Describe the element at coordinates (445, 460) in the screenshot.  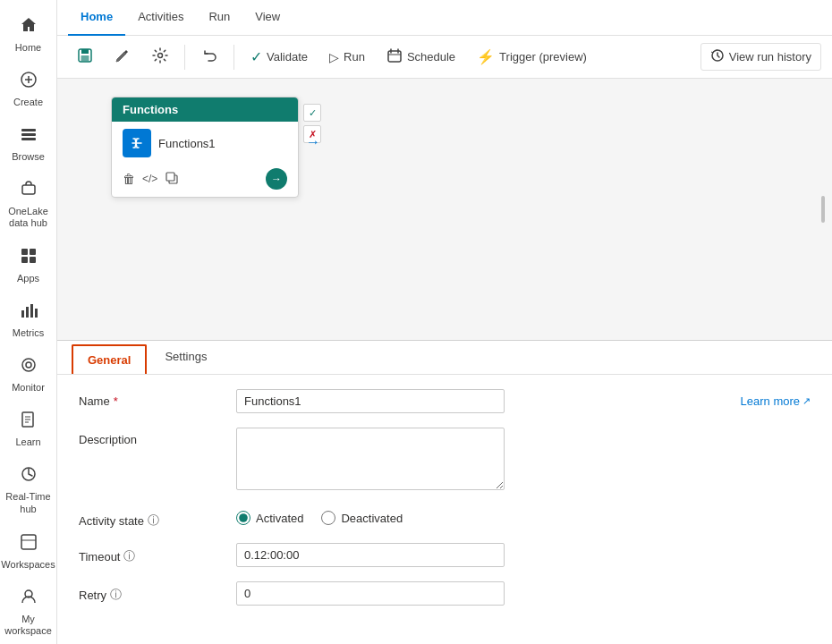
I see `form-row-description: Description` at that location.